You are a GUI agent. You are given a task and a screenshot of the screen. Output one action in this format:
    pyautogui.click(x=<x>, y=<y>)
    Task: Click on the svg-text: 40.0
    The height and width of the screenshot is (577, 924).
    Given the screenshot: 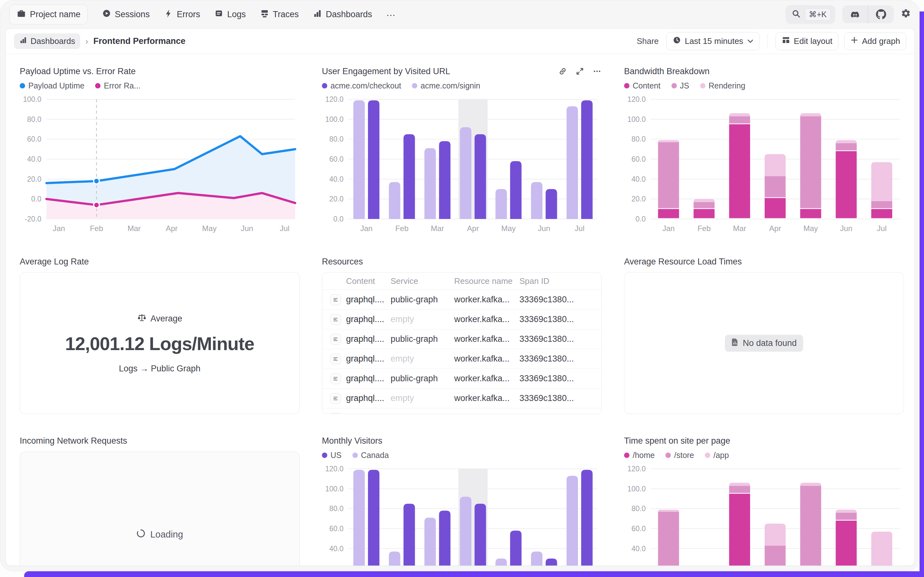 What is the action you would take?
    pyautogui.click(x=638, y=549)
    